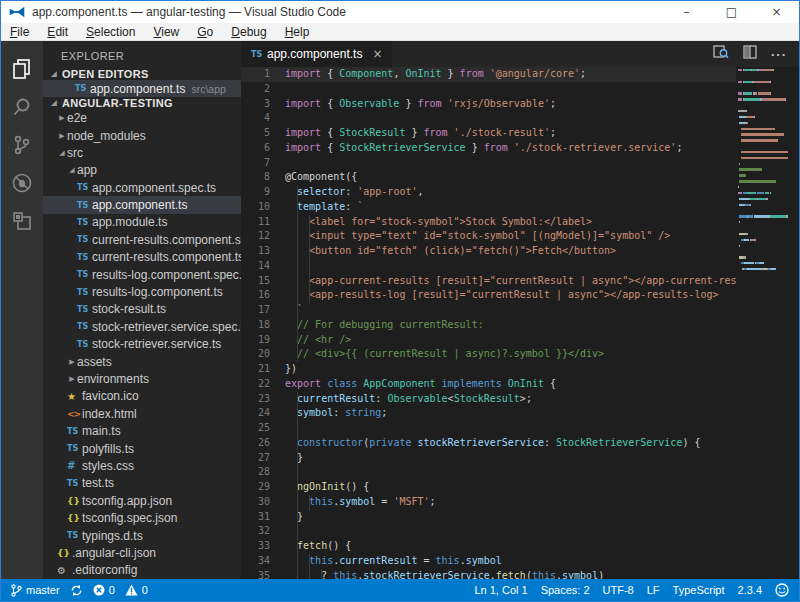 The image size is (800, 602). I want to click on tab-app-component-ts: TS app.component.ts ×, so click(316, 54).